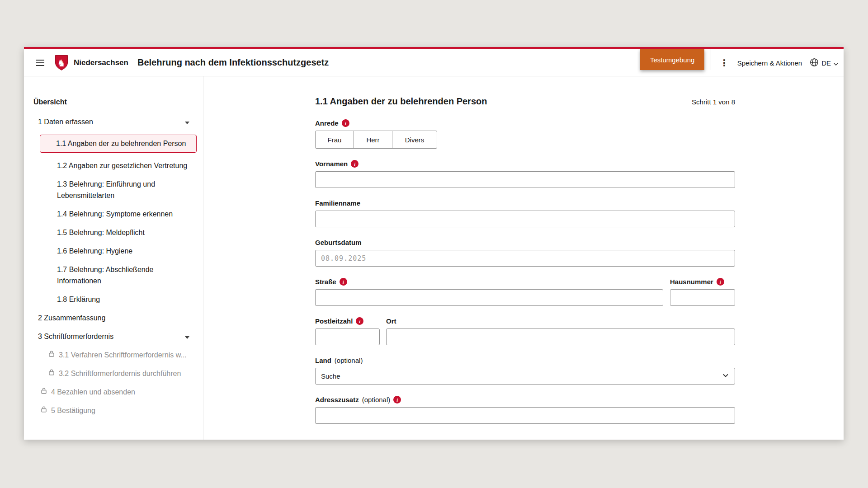  Describe the element at coordinates (525, 219) in the screenshot. I see `familienname-input` at that location.